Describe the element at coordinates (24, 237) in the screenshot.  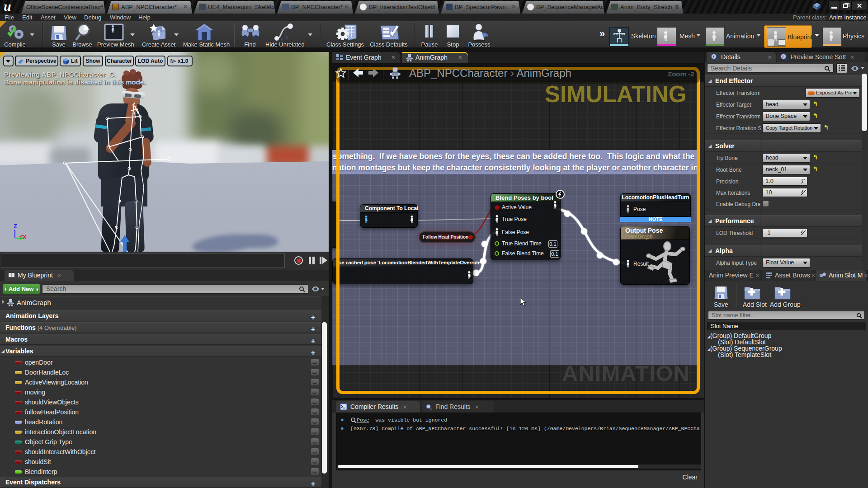
I see `svg-text: X` at that location.